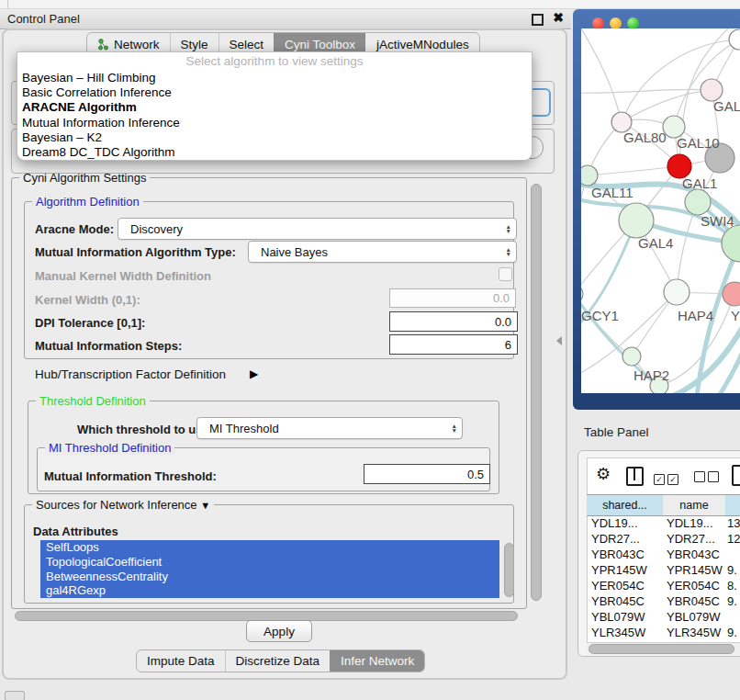 The image size is (740, 700). Describe the element at coordinates (108, 345) in the screenshot. I see `mi-steps-label: Mutual Information Steps:` at that location.